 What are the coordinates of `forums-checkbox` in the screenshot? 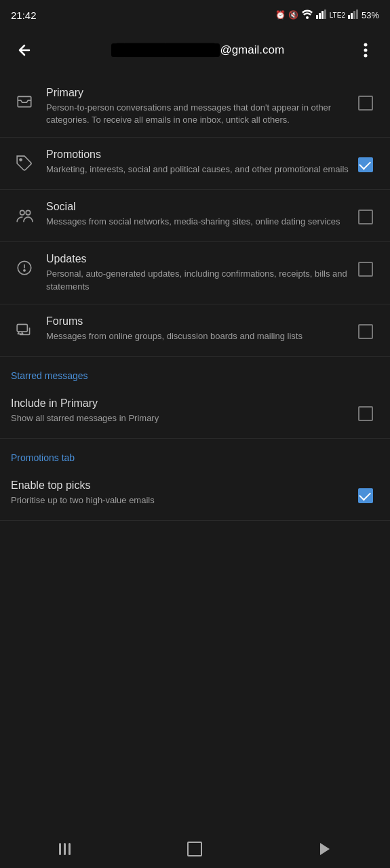 It's located at (366, 332).